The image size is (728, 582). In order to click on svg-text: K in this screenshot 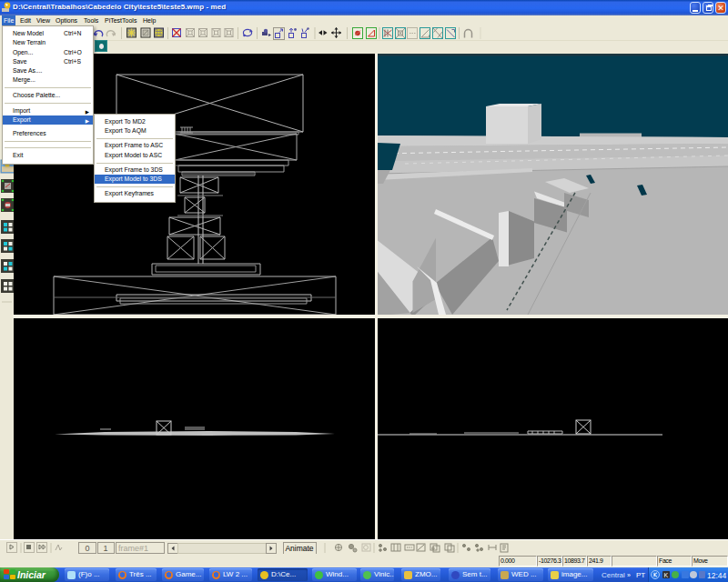, I will do `click(666, 575)`.